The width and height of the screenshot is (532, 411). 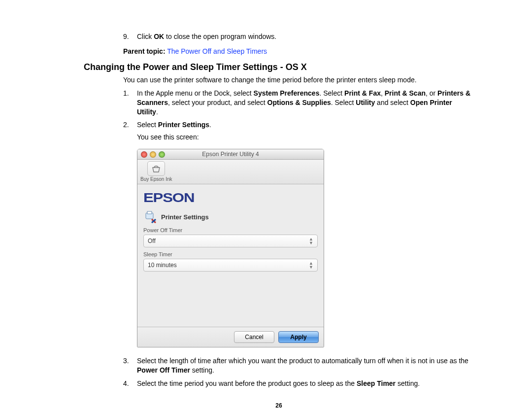 What do you see at coordinates (233, 198) in the screenshot?
I see `epson-logo: EPSON` at bounding box center [233, 198].